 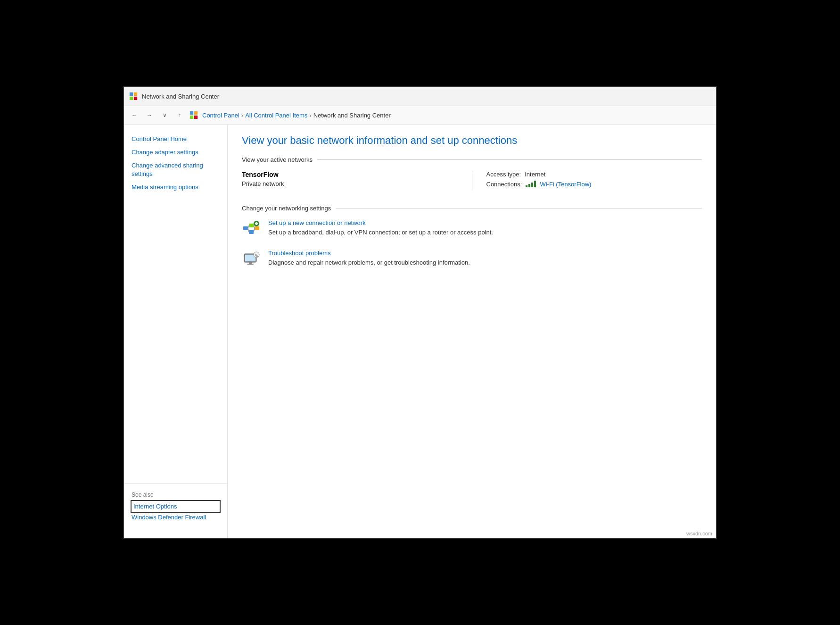 I want to click on network-right: Access type: Internet Connections: Wi-Fi…, so click(x=587, y=181).